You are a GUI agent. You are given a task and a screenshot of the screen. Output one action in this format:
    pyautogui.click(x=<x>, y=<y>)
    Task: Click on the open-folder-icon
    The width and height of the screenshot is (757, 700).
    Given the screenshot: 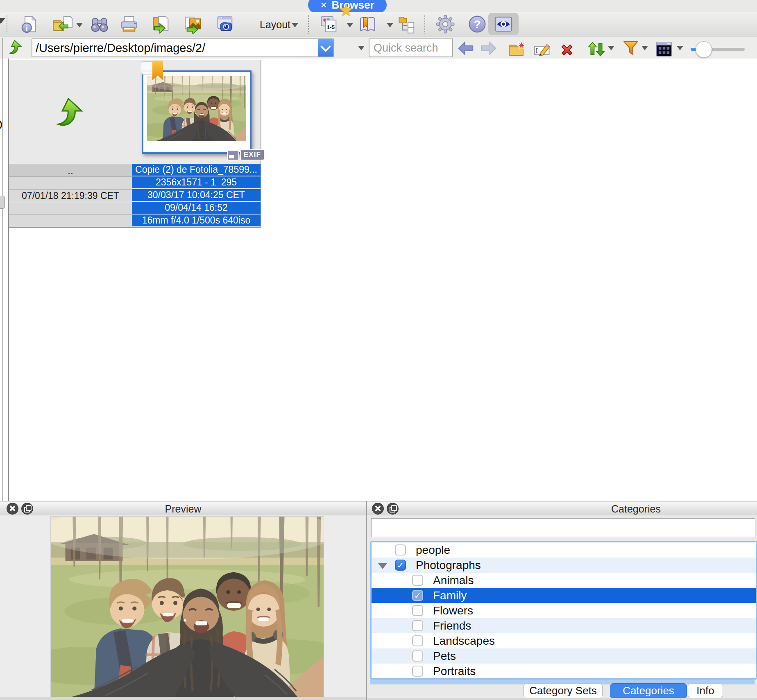 What is the action you would take?
    pyautogui.click(x=63, y=24)
    